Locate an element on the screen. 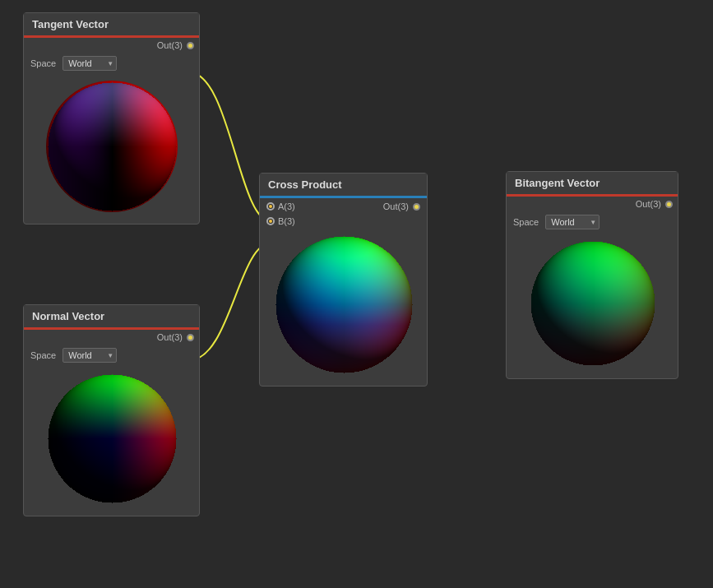 The image size is (713, 588). bitangent-vector-space-label: Space is located at coordinates (526, 222).